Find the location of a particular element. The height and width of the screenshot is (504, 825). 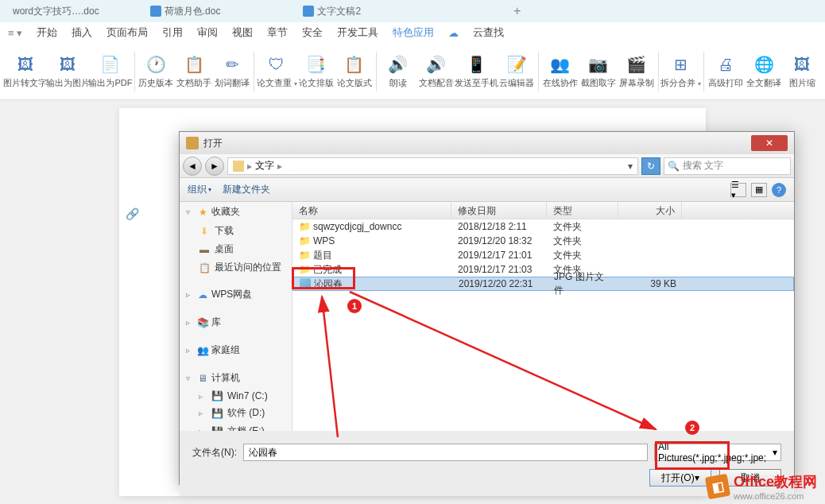

filename-label: 文件名(N): is located at coordinates (215, 453).